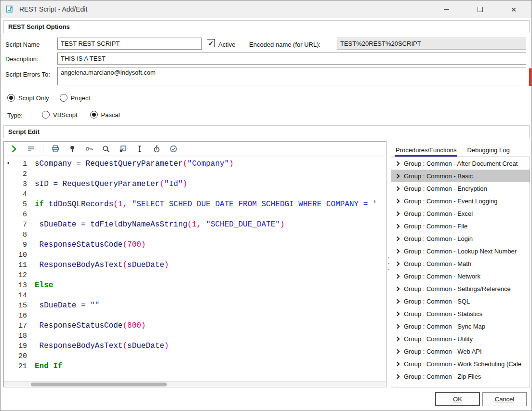 Image resolution: width=532 pixels, height=411 pixels. What do you see at coordinates (461, 376) in the screenshot?
I see `group-list-item: Group : Common - Zip Files` at bounding box center [461, 376].